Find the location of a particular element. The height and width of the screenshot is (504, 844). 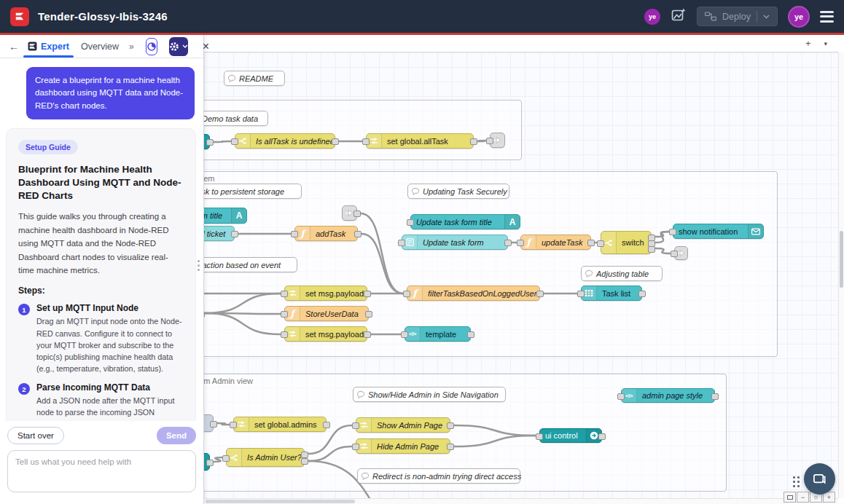

start-over-button: Start over is located at coordinates (36, 436).